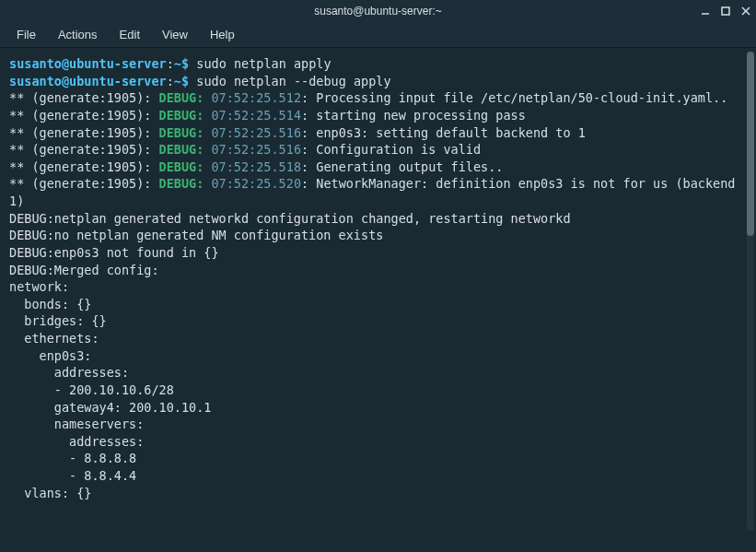 The height and width of the screenshot is (552, 756). I want to click on output-line: DEBUG:Merged config:, so click(378, 271).